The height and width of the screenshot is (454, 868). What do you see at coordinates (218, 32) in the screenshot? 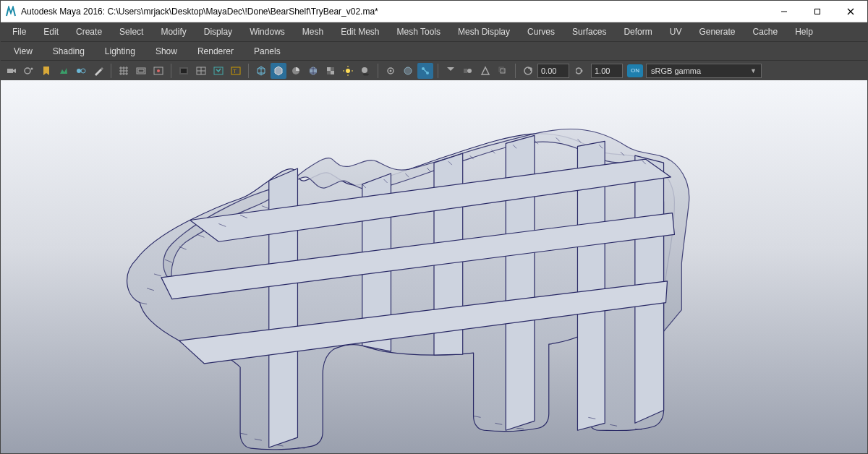
I see `menu-display: Display` at bounding box center [218, 32].